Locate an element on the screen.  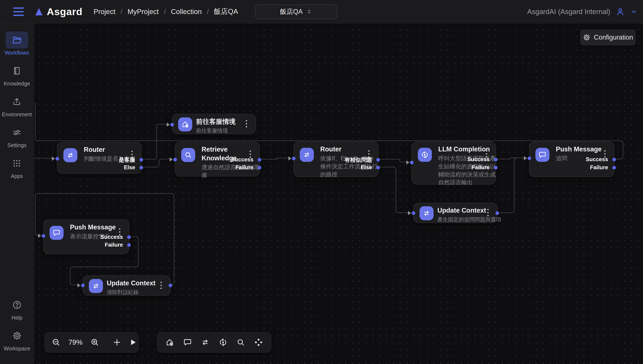
gear-icon is located at coordinates (586, 38).